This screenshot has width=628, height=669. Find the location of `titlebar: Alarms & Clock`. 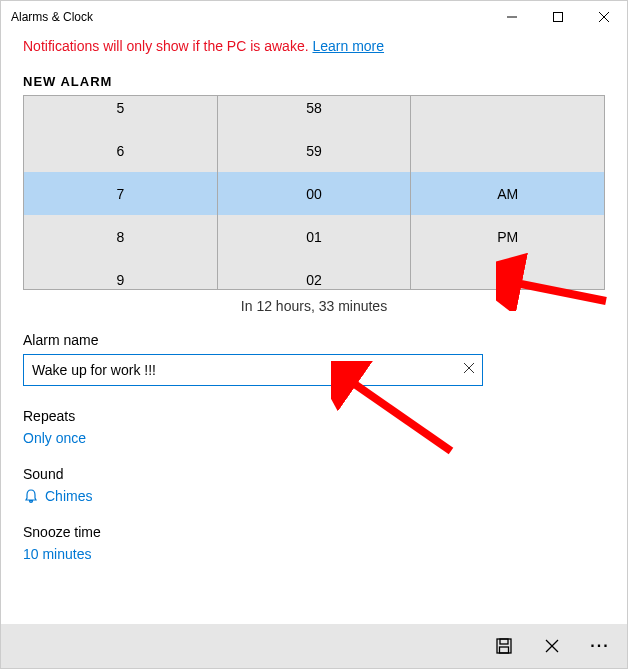

titlebar: Alarms & Clock is located at coordinates (314, 17).